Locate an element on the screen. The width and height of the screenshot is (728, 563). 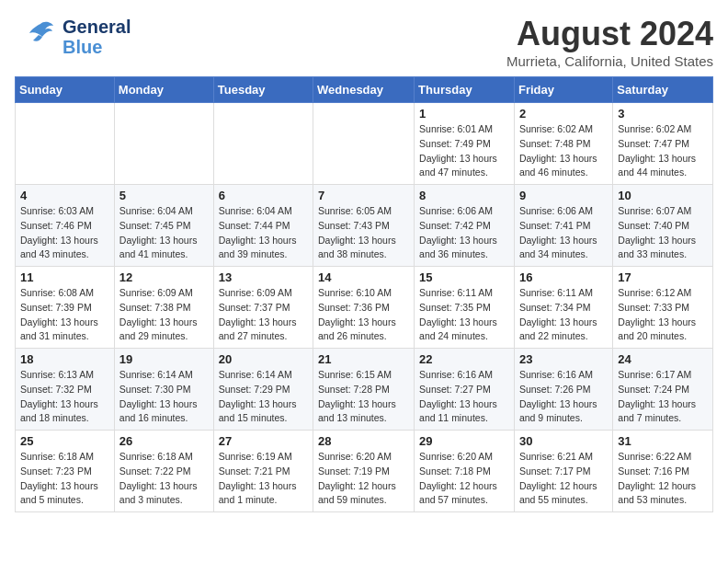
day-number: 31 is located at coordinates (663, 442).